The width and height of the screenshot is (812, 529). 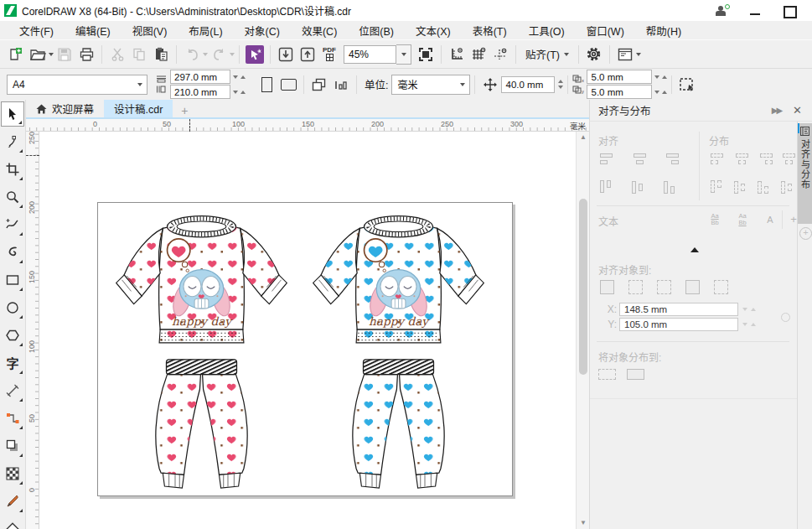 What do you see at coordinates (341, 85) in the screenshot?
I see `current-page-button` at bounding box center [341, 85].